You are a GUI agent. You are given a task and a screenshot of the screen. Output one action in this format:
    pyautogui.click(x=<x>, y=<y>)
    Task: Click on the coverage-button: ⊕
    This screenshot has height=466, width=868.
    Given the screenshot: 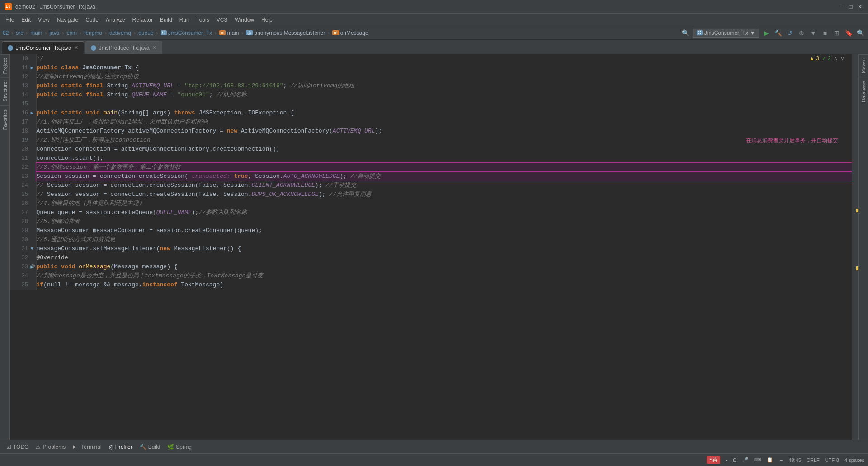 What is the action you would take?
    pyautogui.click(x=802, y=33)
    